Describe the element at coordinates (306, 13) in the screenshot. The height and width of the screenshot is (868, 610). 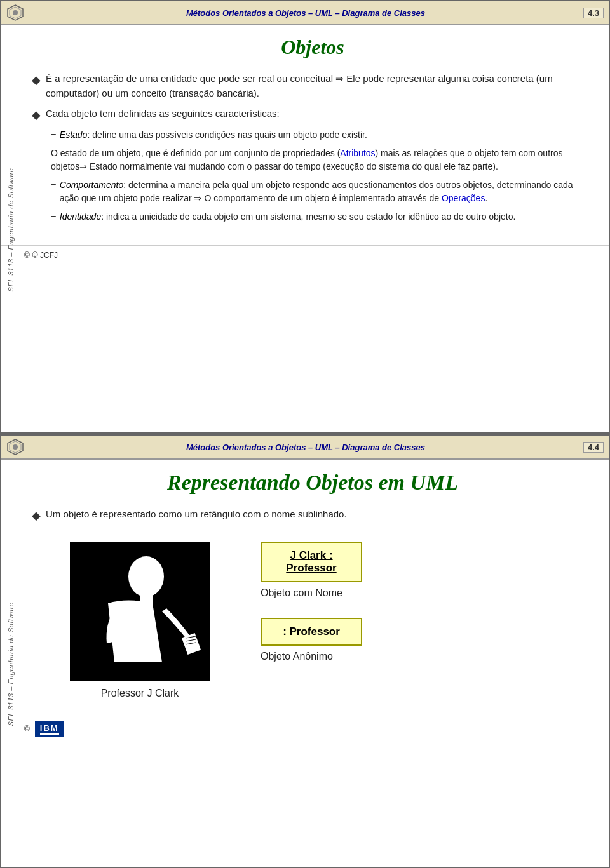
I see `slide1-header-title: Métodos Orientados a Objetos – UML – Dia…` at that location.